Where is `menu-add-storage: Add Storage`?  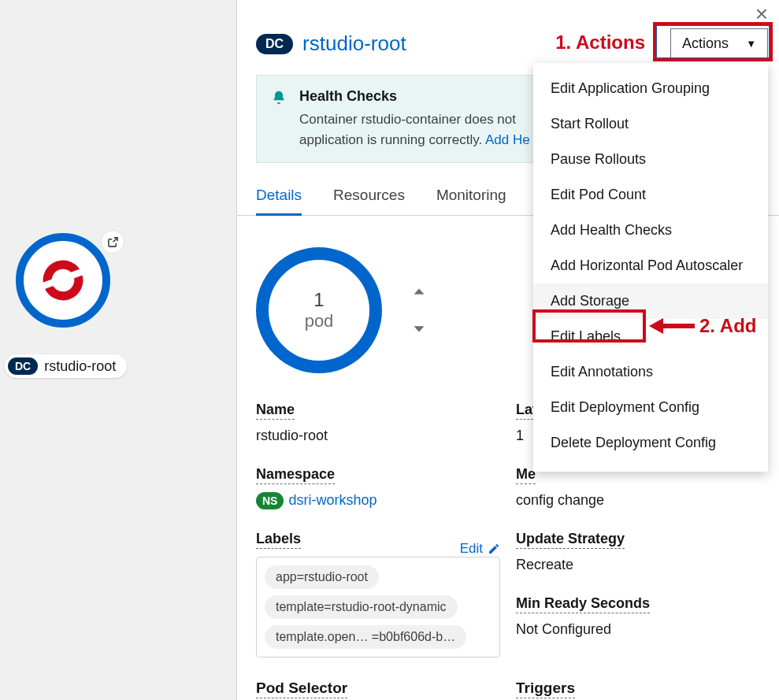
menu-add-storage: Add Storage is located at coordinates (651, 301).